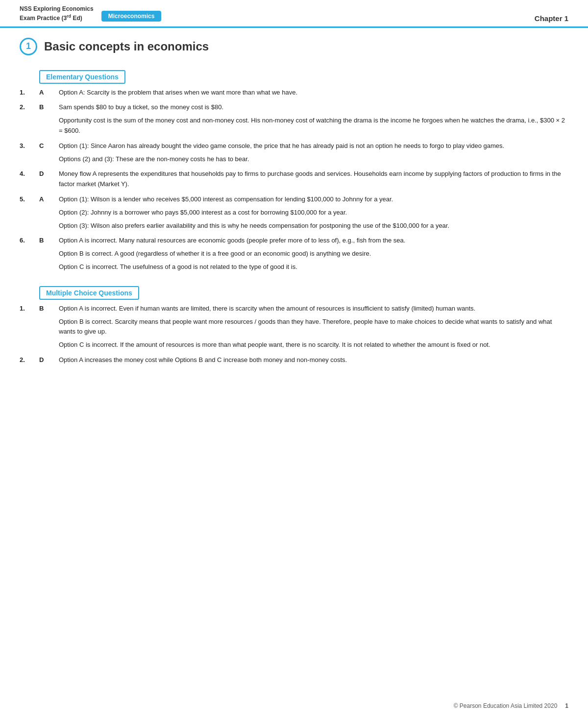 This screenshot has height=724, width=588. Describe the element at coordinates (294, 254) in the screenshot. I see `table-row: 6. B Option A is incorrect. Many natural…` at that location.